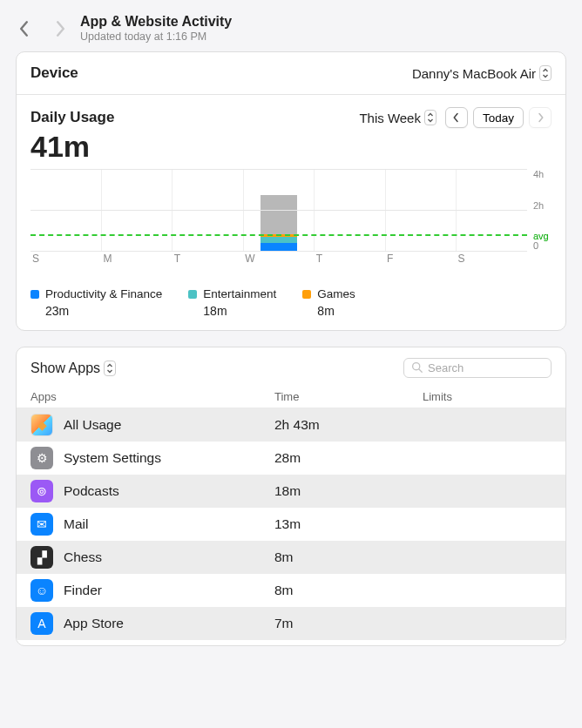  I want to click on legend-item: Games8m, so click(329, 303).